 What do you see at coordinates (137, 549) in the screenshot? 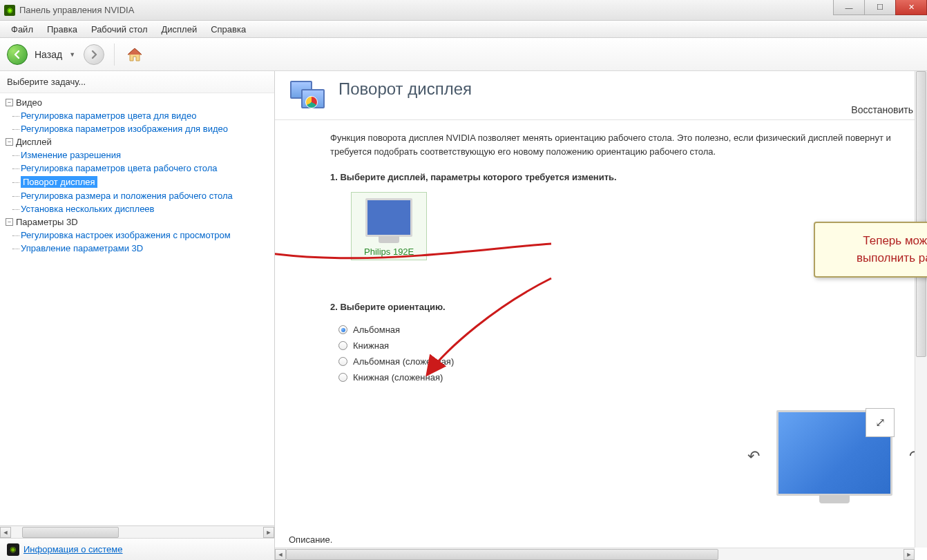
I see `sidebar-footer: ◉ Информация о системе` at bounding box center [137, 549].